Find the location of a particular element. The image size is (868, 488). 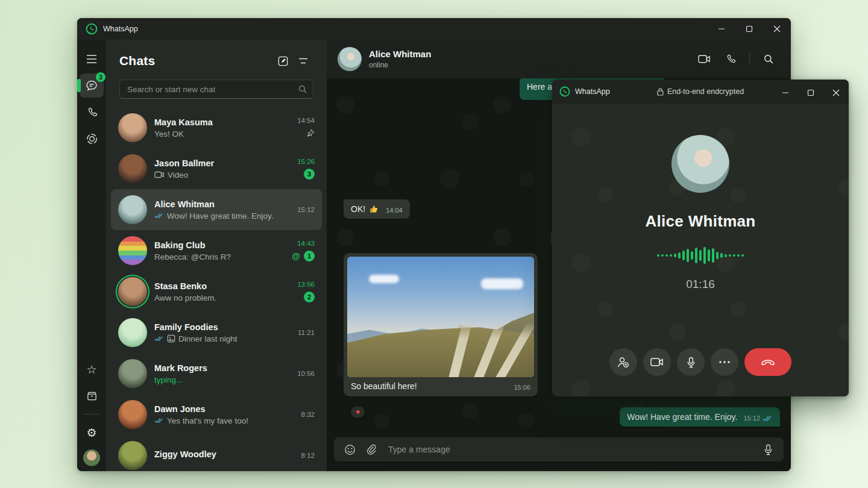

search-input is located at coordinates (212, 89).